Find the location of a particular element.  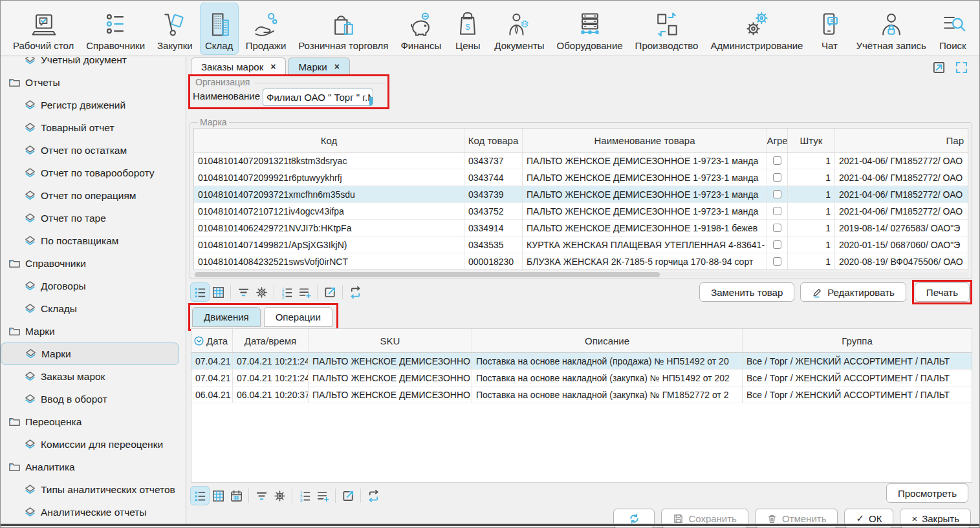

table-row: 010481014072093721xmcfhn6m35sdu 0343739 … is located at coordinates (581, 195).